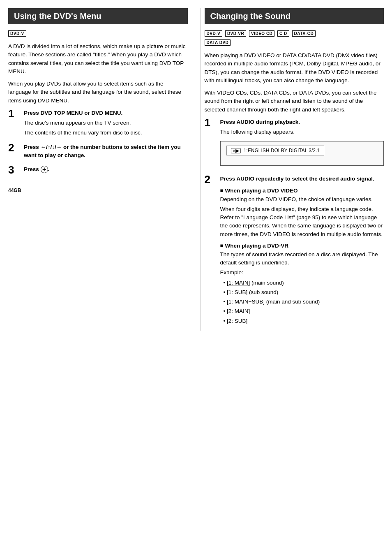  What do you see at coordinates (14, 148) in the screenshot?
I see `left-step-2-number: 2` at bounding box center [14, 148].